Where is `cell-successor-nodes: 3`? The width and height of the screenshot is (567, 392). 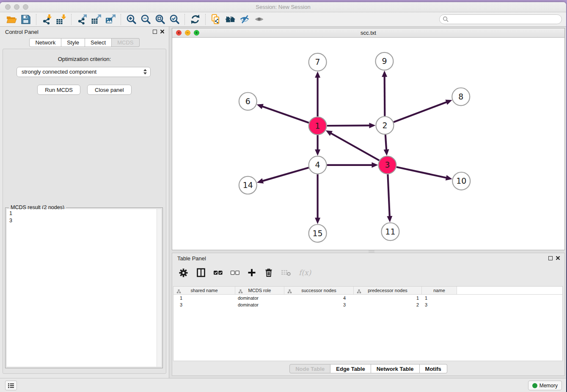 cell-successor-nodes: 3 is located at coordinates (319, 305).